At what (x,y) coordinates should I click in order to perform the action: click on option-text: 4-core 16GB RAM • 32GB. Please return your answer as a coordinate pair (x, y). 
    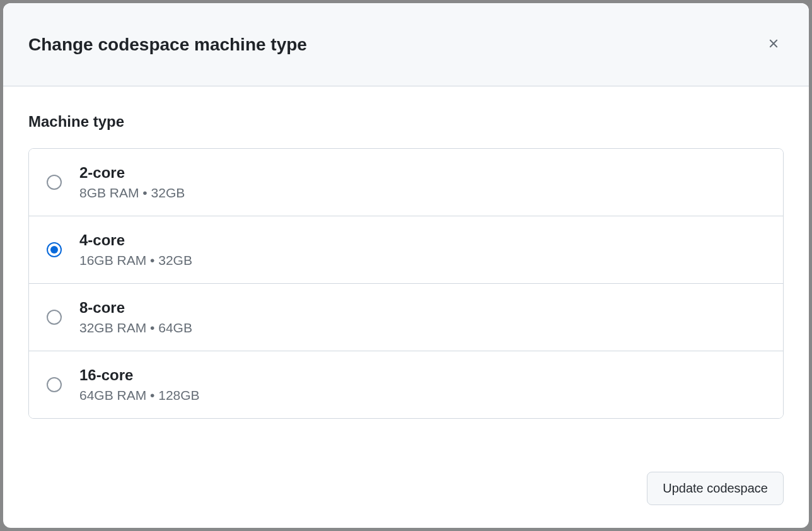
    Looking at the image, I should click on (136, 250).